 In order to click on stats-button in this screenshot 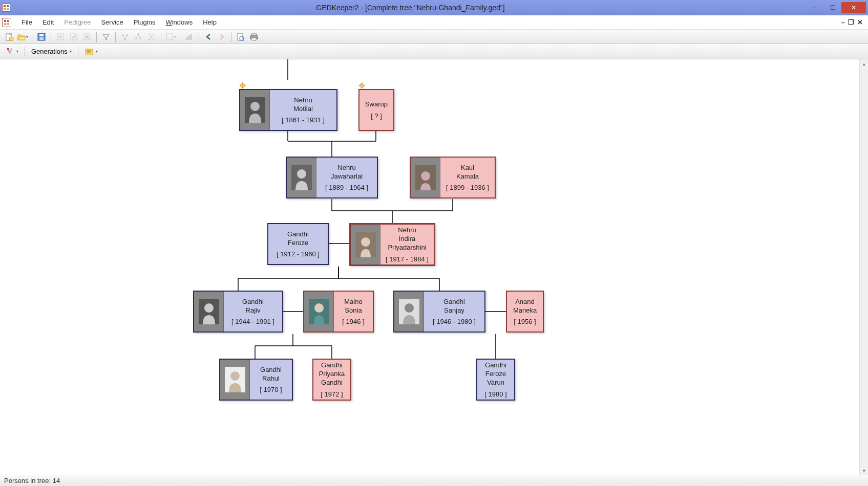, I will do `click(189, 37)`.